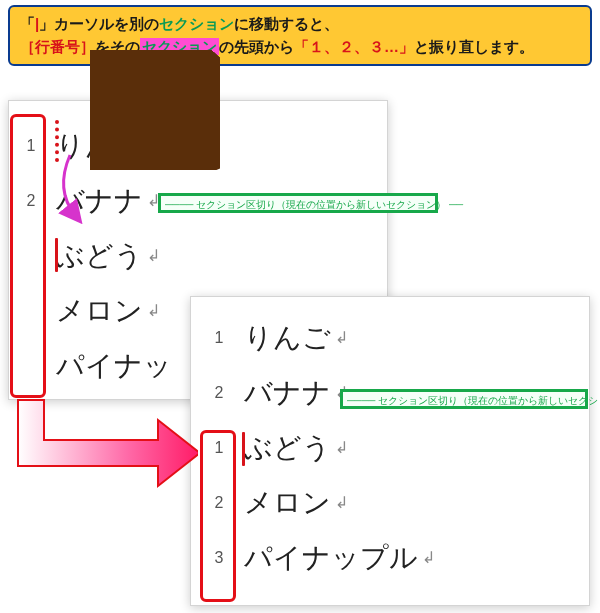 The height and width of the screenshot is (613, 600). Describe the element at coordinates (244, 449) in the screenshot. I see `text-cursor-after` at that location.